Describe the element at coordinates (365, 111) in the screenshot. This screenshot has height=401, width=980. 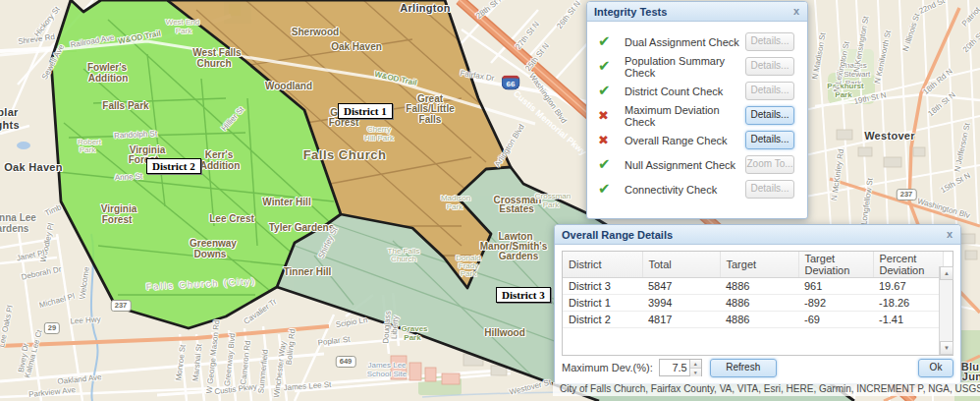
I see `district-1-label: District 1` at that location.